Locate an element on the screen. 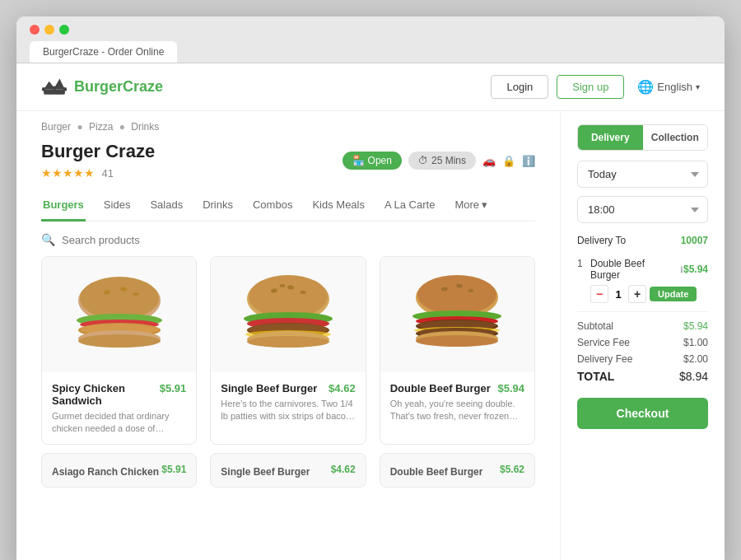 The width and height of the screenshot is (741, 560). checkout-button: Checkout is located at coordinates (642, 413).